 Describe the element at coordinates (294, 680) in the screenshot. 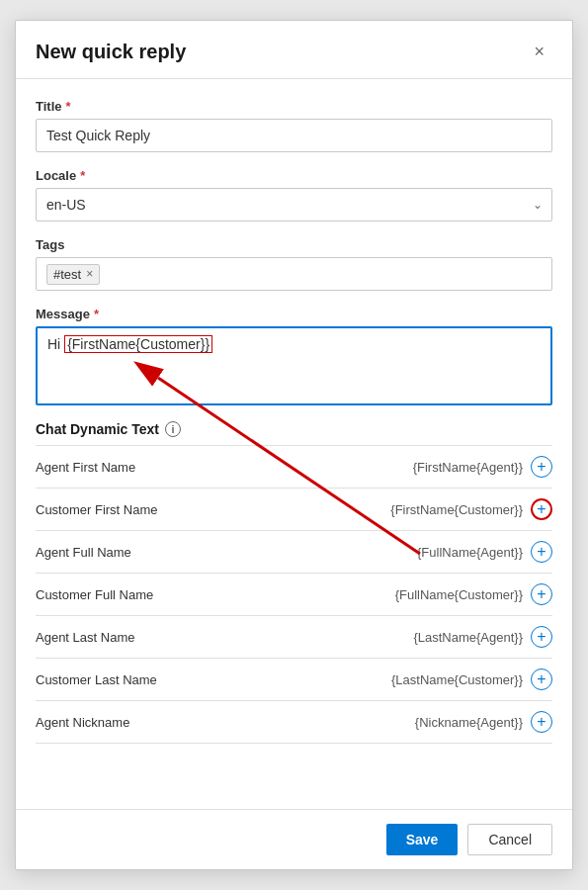

I see `dynamic-row: Customer Last Name {LastName{Customer}} …` at that location.